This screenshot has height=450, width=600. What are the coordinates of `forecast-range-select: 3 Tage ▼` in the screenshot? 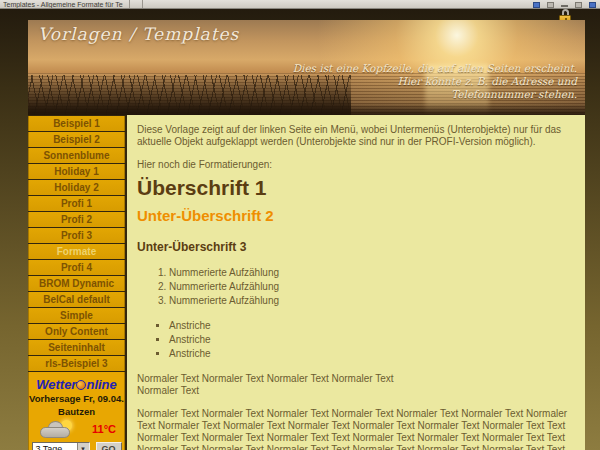 It's located at (61, 446).